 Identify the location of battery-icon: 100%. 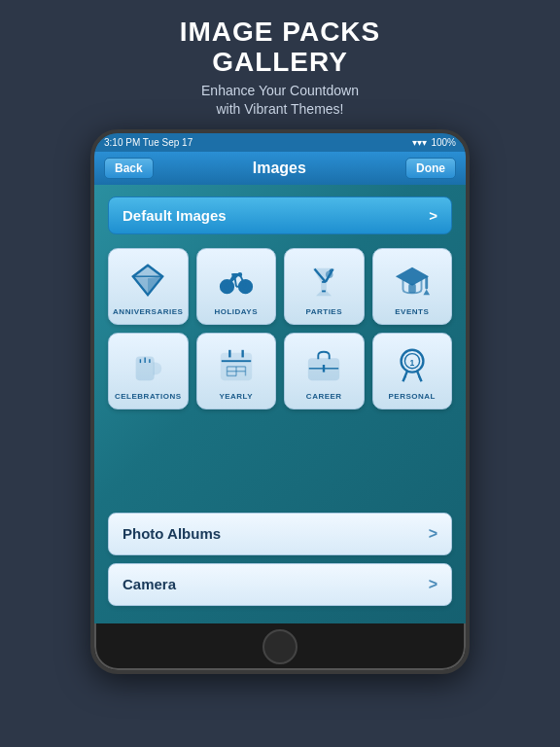
(443, 142).